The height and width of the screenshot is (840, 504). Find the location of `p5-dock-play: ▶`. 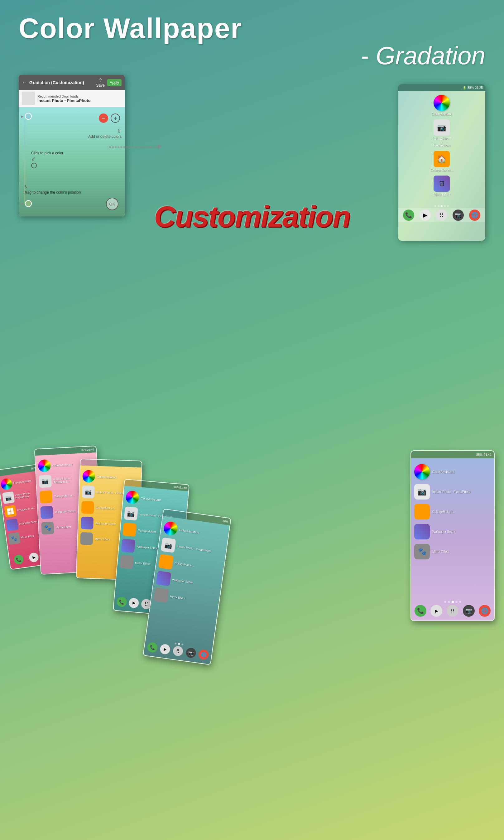

p5-dock-play: ▶ is located at coordinates (165, 649).